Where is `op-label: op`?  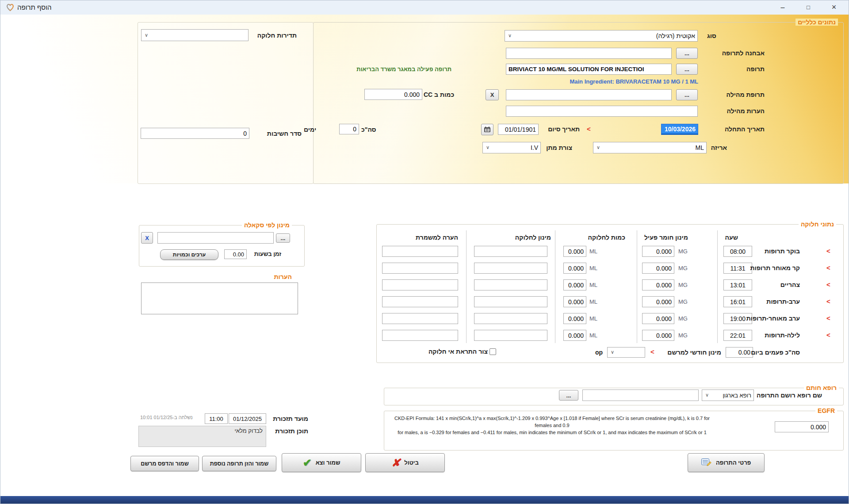 op-label: op is located at coordinates (599, 352).